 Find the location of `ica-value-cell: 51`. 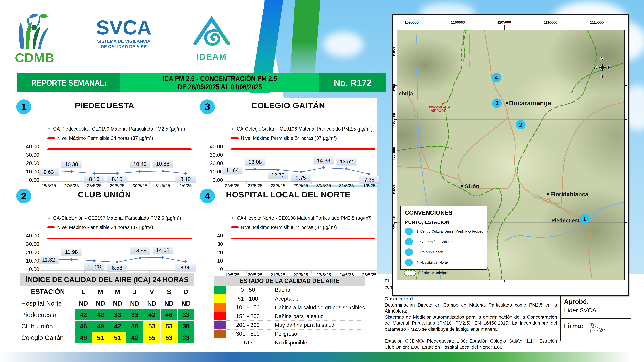

ica-value-cell: 51 is located at coordinates (118, 338).